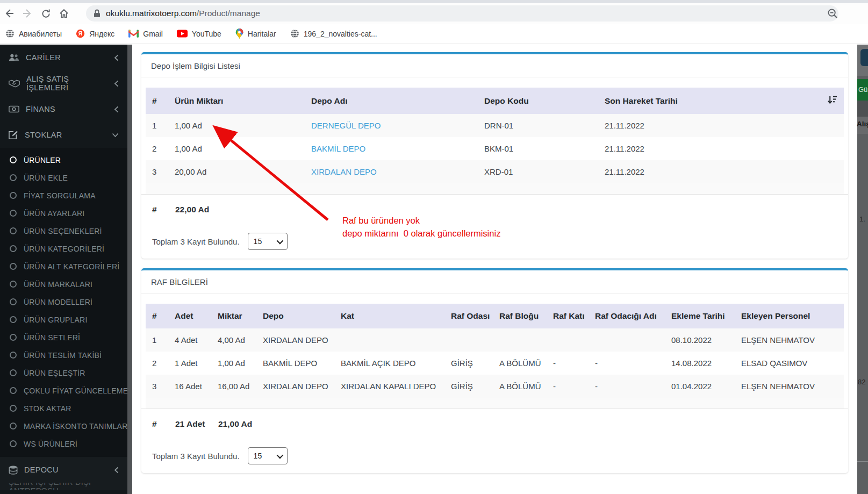 This screenshot has height=494, width=868. Describe the element at coordinates (51, 444) in the screenshot. I see `sidebar-subitem-label: WS ÜRÜNLERİ` at that location.